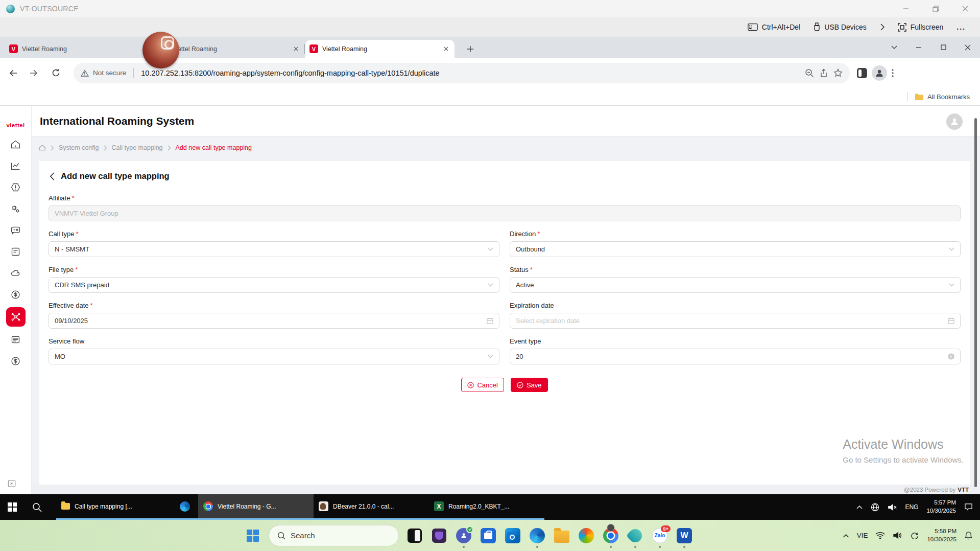  Describe the element at coordinates (968, 507) in the screenshot. I see `notification-icon` at that location.